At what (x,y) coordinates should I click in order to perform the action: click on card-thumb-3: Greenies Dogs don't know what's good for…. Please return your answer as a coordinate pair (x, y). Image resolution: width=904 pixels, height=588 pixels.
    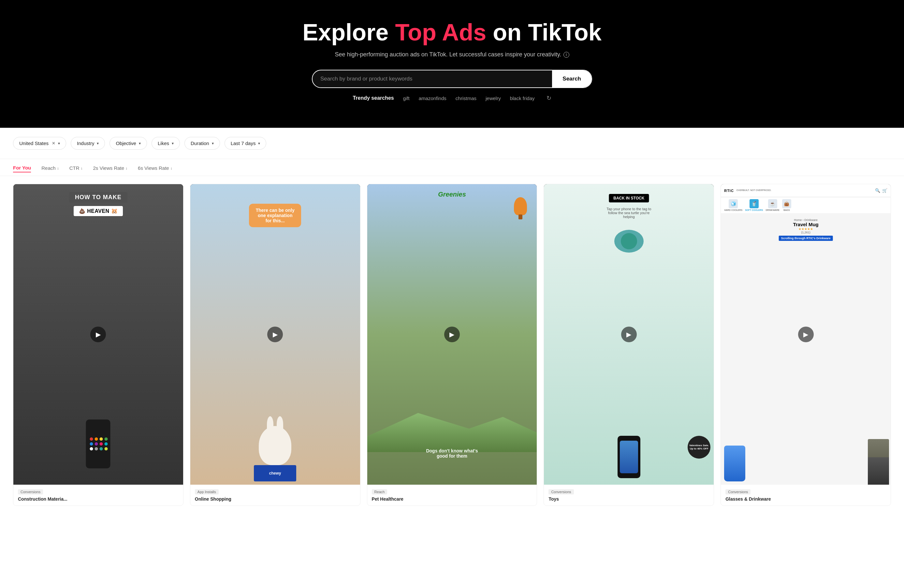
    Looking at the image, I should click on (452, 334).